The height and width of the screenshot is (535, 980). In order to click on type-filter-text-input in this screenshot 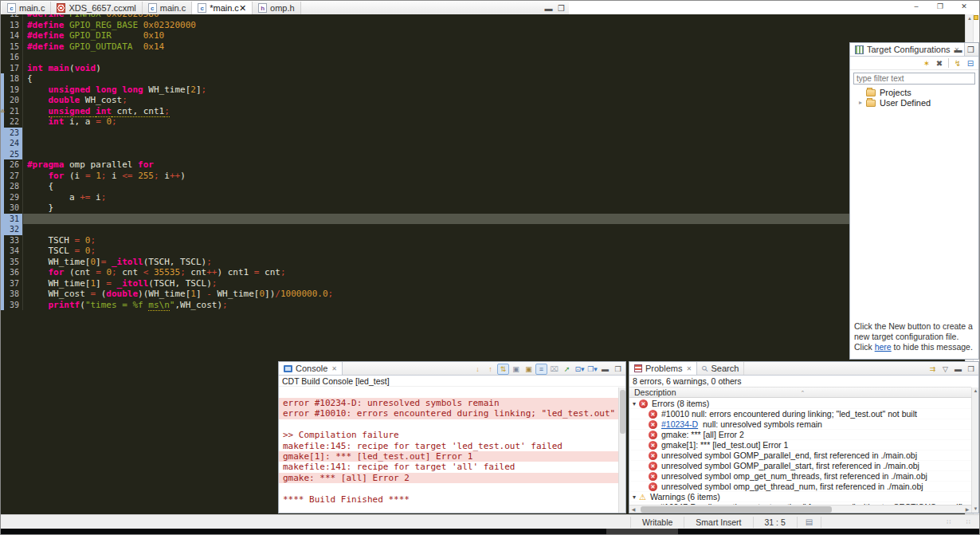, I will do `click(915, 78)`.